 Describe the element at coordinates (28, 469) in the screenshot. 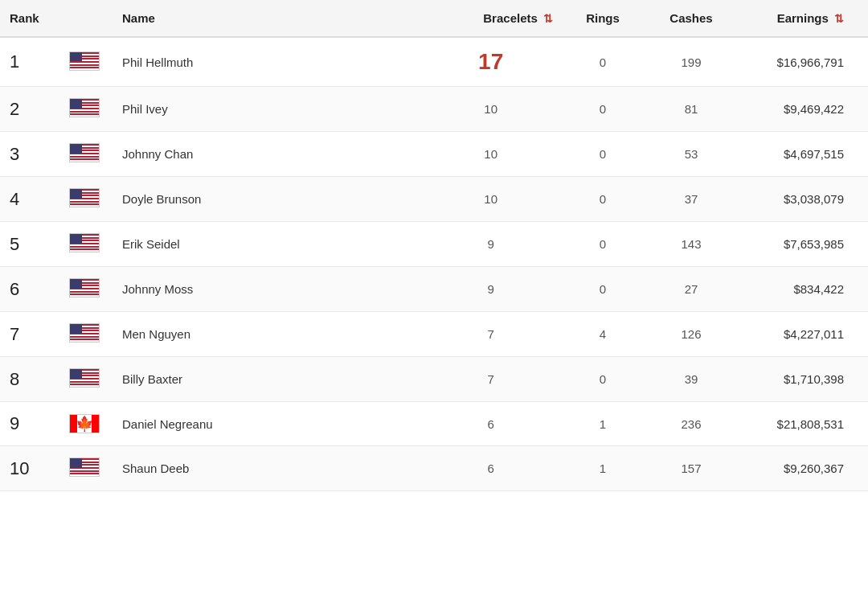

I see `rank-cell: 10` at that location.